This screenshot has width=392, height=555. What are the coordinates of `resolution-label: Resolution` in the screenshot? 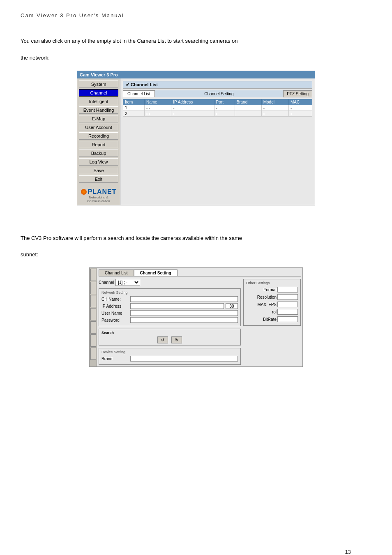 It's located at (267, 297).